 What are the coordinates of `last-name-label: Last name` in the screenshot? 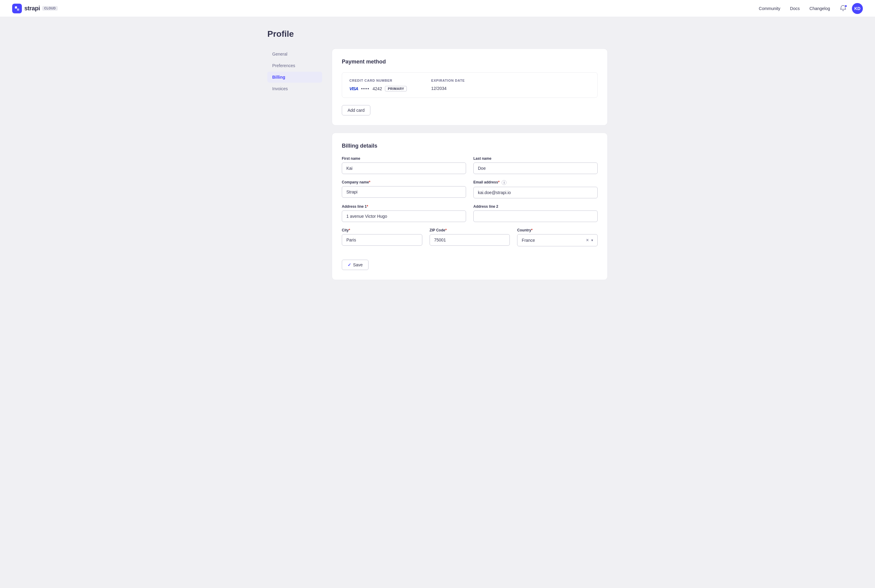 It's located at (536, 158).